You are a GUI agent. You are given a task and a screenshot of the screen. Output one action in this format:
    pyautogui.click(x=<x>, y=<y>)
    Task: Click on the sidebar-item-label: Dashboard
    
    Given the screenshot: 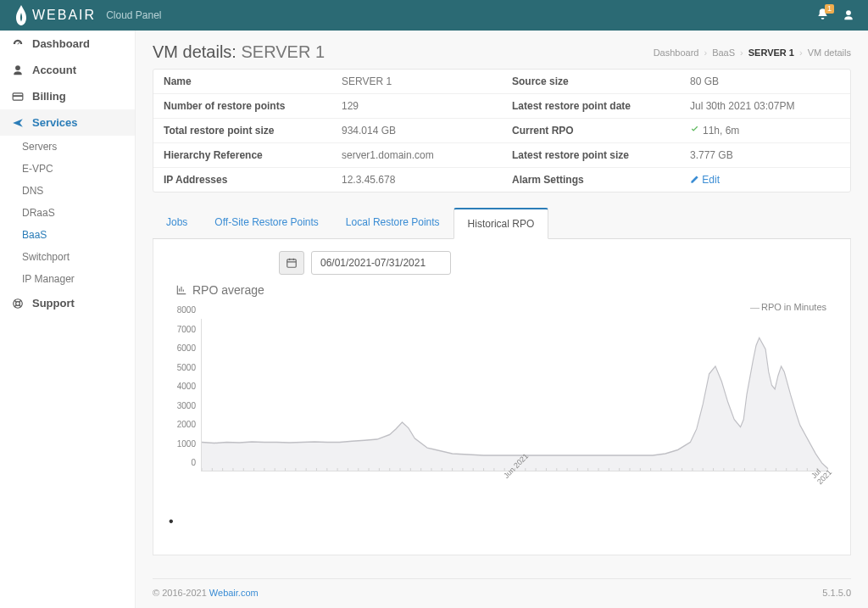 What is the action you would take?
    pyautogui.click(x=61, y=44)
    